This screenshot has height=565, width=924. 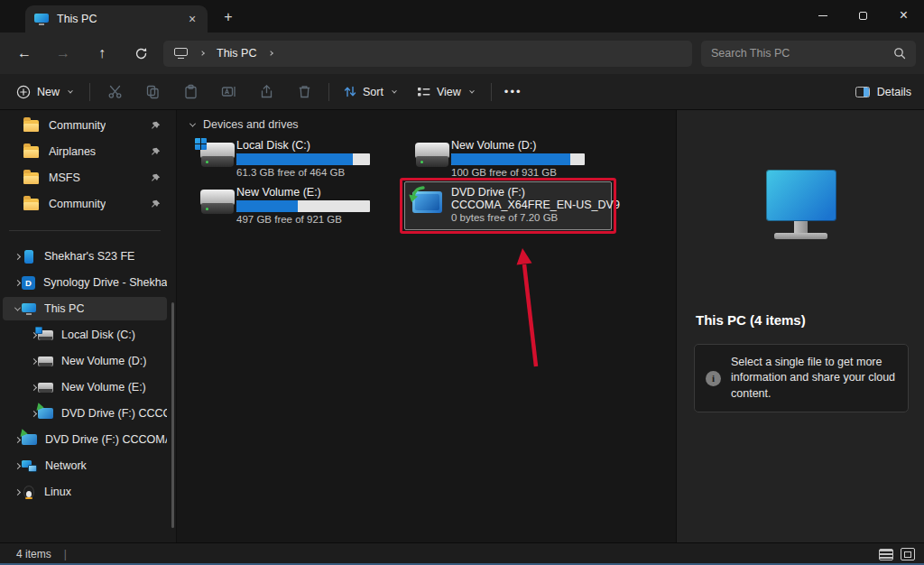 I want to click on window-controls: ×, so click(x=863, y=15).